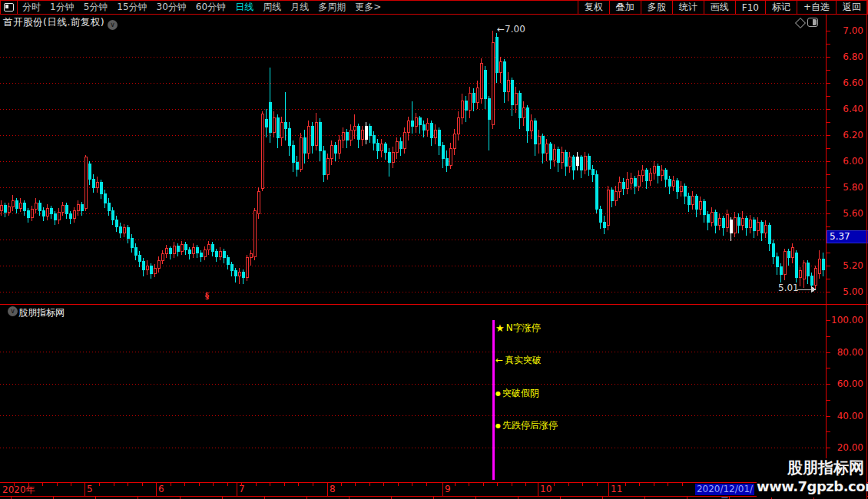 Image resolution: width=868 pixels, height=499 pixels. What do you see at coordinates (434, 490) in the screenshot?
I see `date-axis: 2020/12/01/二 2020年567891011` at bounding box center [434, 490].